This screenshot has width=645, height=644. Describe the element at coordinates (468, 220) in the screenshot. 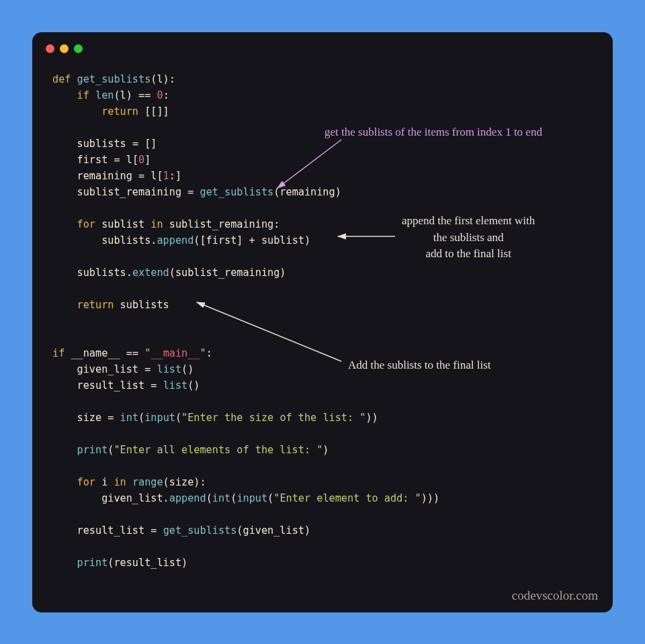

I see `annotation-append-first-line1: append the first element with` at that location.